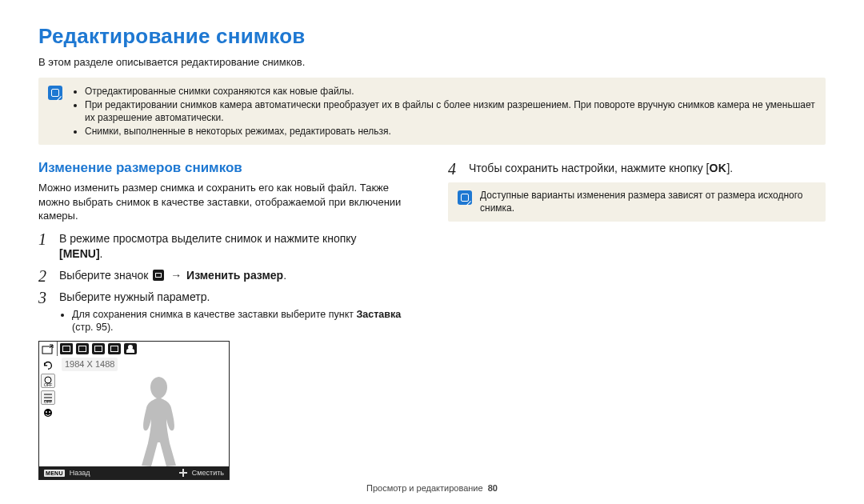 The image size is (864, 504). Describe the element at coordinates (227, 246) in the screenshot. I see `step-1: В режиме просмотра выделите снимок и наж…` at that location.